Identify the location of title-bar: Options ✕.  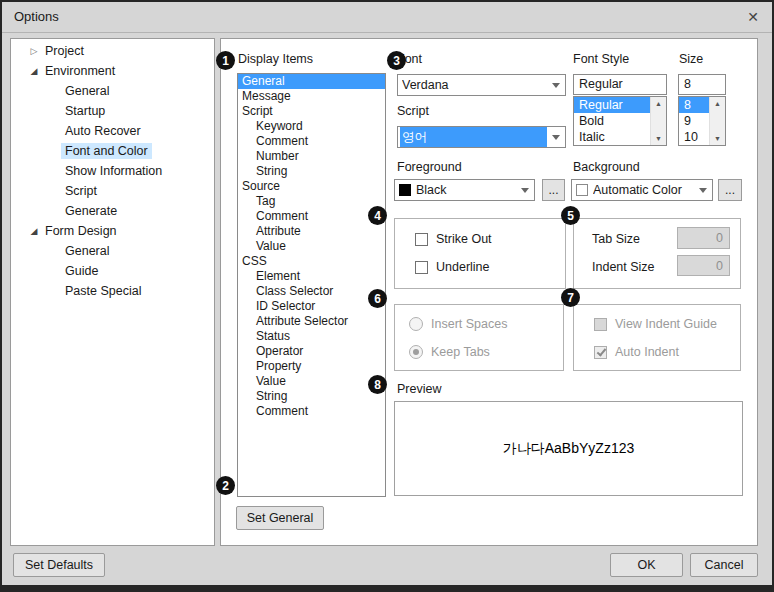
(387, 18).